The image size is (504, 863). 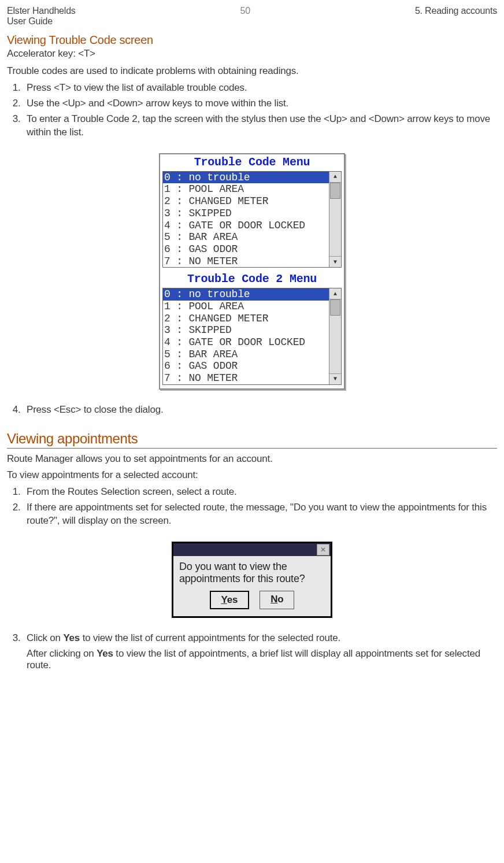 I want to click on after-step-text: After clicking on Yes to view the list o…, so click(x=262, y=660).